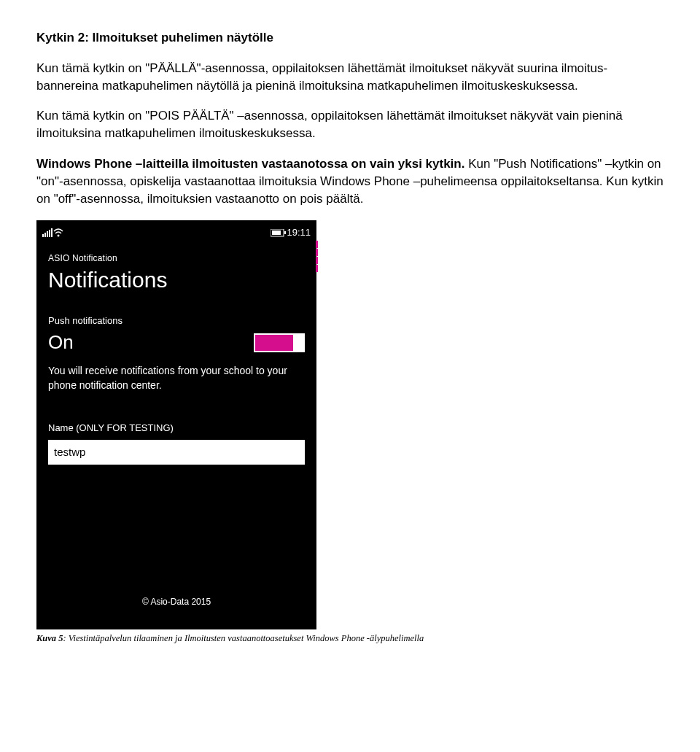 This screenshot has height=752, width=700. What do you see at coordinates (279, 233) in the screenshot?
I see `battery-icon` at bounding box center [279, 233].